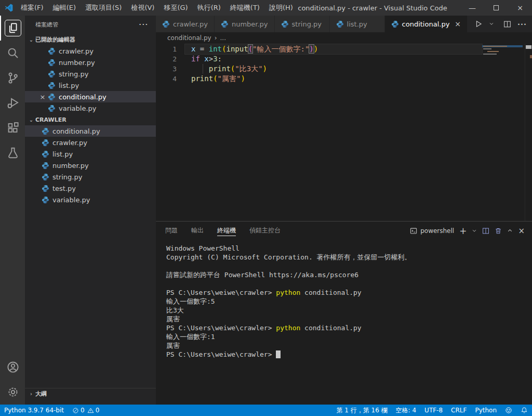 This screenshot has width=532, height=416. What do you see at coordinates (90, 120) in the screenshot?
I see `folder-section-header: ⌄ CRAWLER` at bounding box center [90, 120].